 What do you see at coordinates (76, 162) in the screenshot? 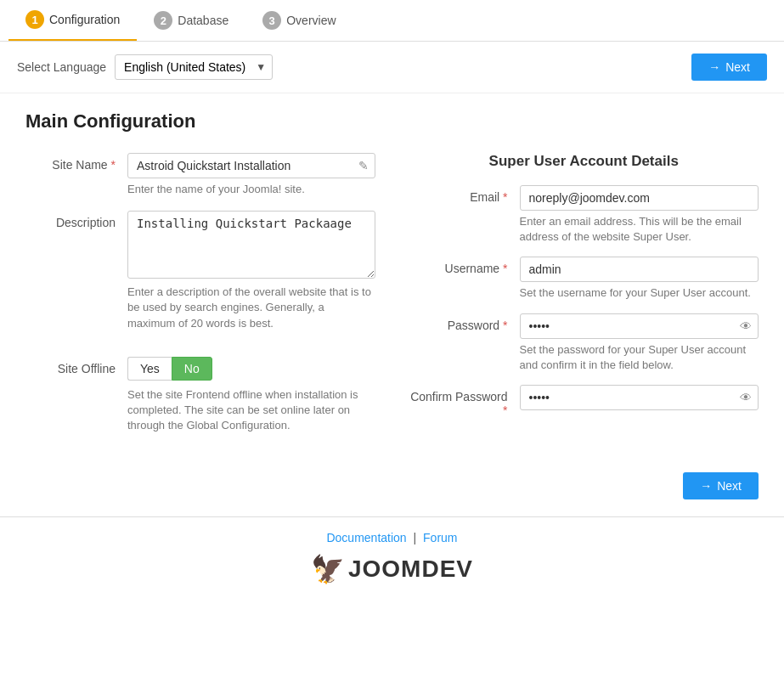
I see `site-name-label: Site Name *` at bounding box center [76, 162].